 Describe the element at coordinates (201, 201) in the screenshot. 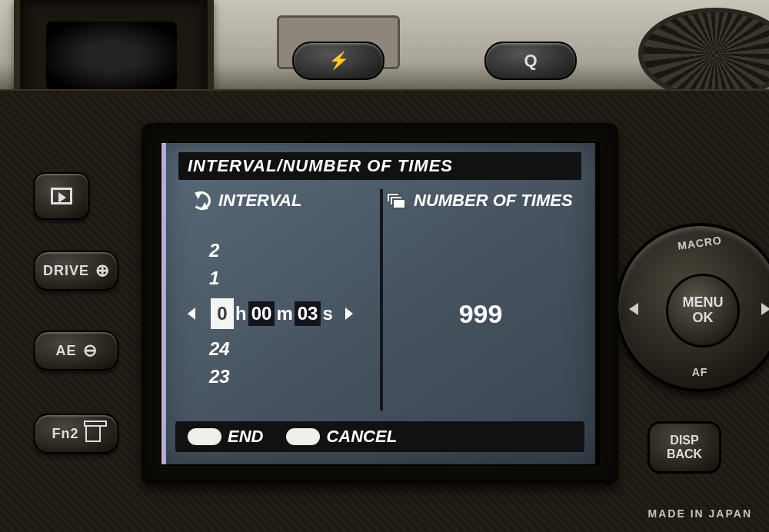

I see `interval-icon` at that location.